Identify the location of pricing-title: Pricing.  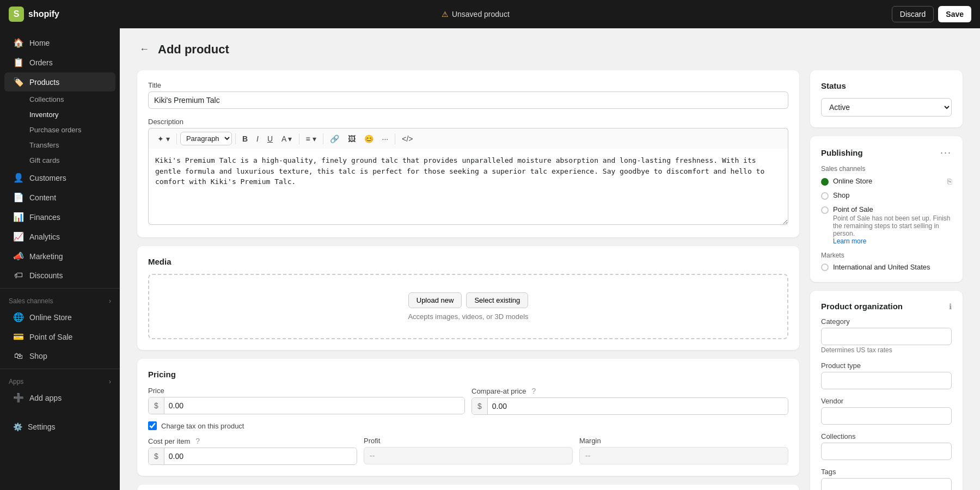
(468, 375).